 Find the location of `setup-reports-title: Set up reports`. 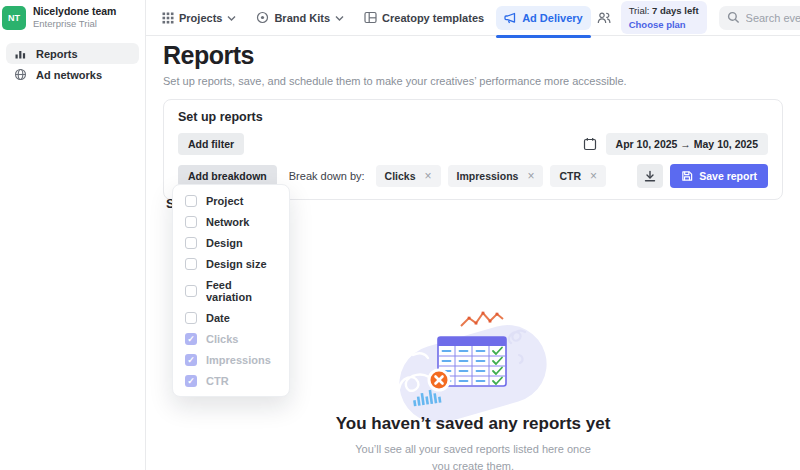

setup-reports-title: Set up reports is located at coordinates (473, 117).